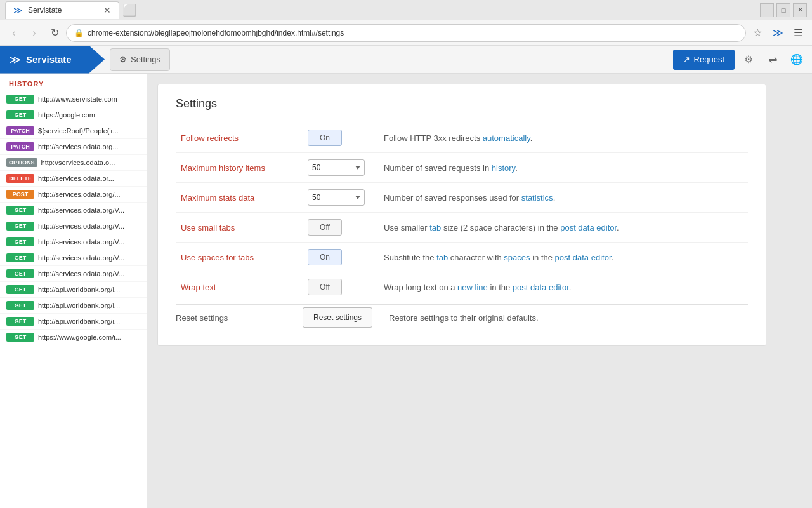  What do you see at coordinates (18, 10) in the screenshot?
I see `tab-favicon: ≫` at bounding box center [18, 10].